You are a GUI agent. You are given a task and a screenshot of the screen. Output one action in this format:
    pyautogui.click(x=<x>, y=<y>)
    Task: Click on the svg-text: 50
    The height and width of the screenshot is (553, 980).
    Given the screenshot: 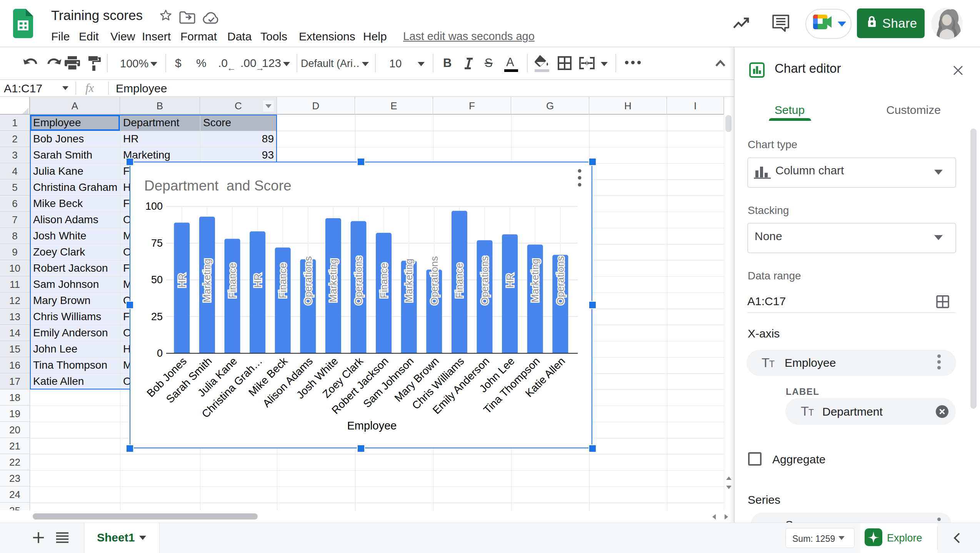 What is the action you would take?
    pyautogui.click(x=157, y=280)
    